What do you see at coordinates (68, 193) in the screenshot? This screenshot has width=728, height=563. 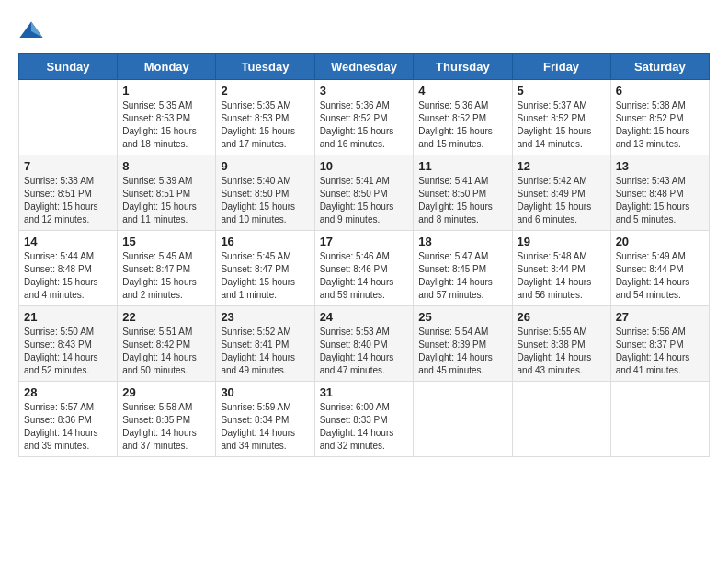 I see `calendar-cell: 7Sunrise: 5:38 AM Sunset: 8:51 PM Daylig…` at bounding box center [68, 193].